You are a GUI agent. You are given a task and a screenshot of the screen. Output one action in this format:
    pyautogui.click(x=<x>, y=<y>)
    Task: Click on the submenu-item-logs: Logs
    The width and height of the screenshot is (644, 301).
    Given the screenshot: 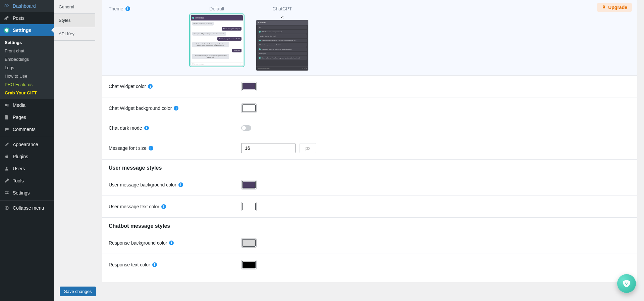 What is the action you would take?
    pyautogui.click(x=27, y=68)
    